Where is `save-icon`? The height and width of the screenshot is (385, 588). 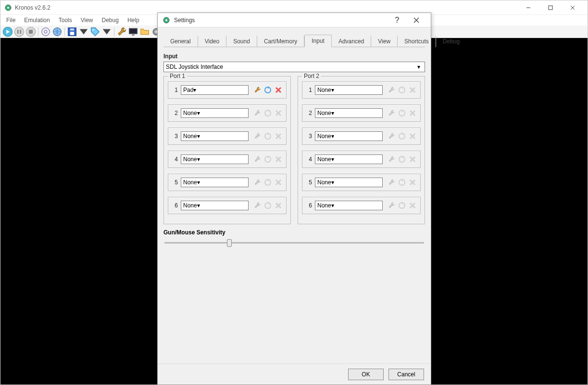 save-icon is located at coordinates (72, 32).